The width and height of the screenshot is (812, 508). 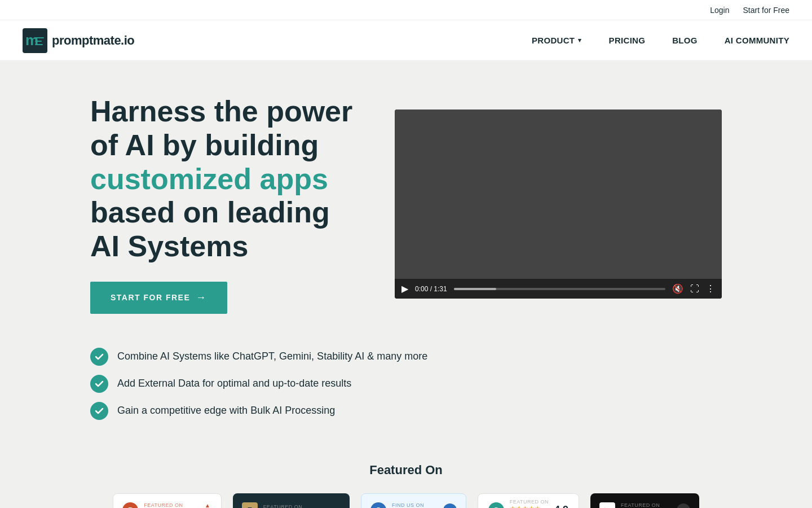 I want to click on feature-item-1: Combine AI Systems like ChatGPT, Gemini,…, so click(x=406, y=357).